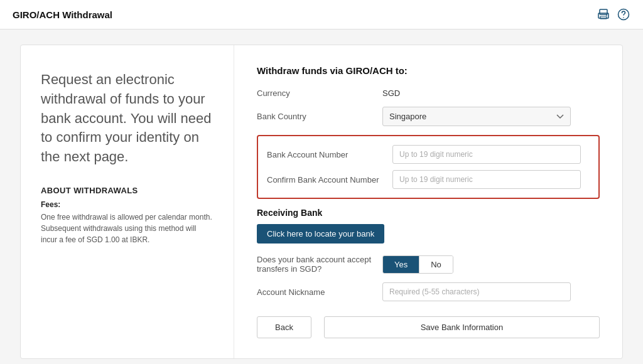  Describe the element at coordinates (487, 154) in the screenshot. I see `bank-account-input` at that location.